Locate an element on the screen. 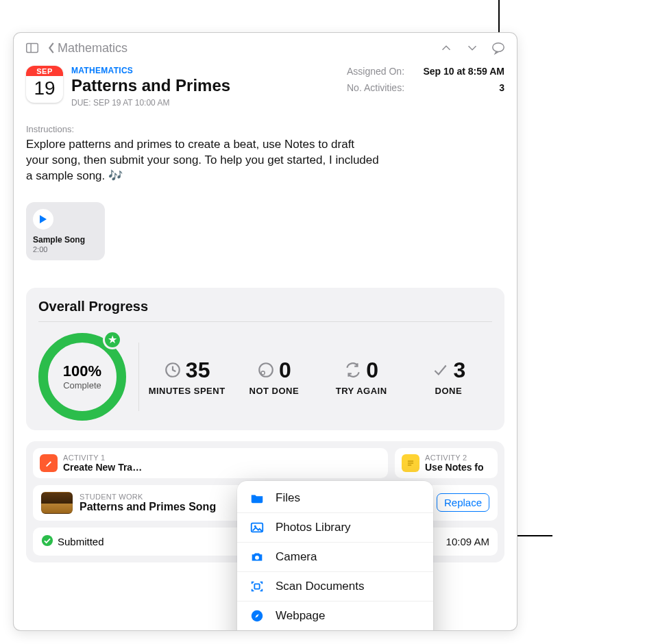 Image resolution: width=658 pixels, height=644 pixels. assigned-on-label: Assigned On: is located at coordinates (376, 71).